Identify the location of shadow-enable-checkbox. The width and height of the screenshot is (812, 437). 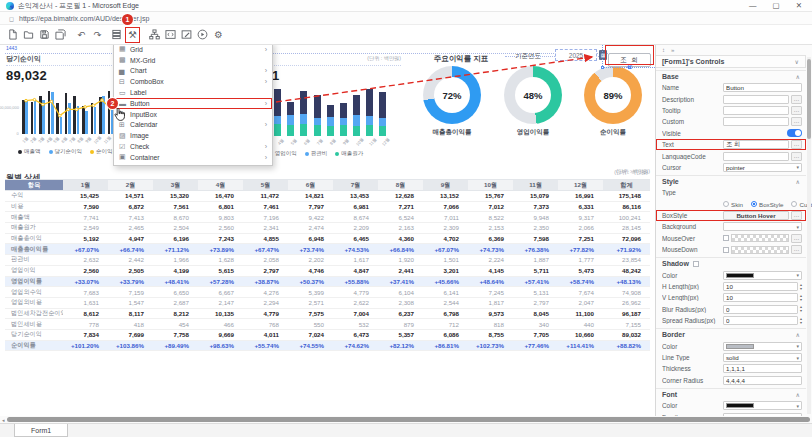
(696, 264).